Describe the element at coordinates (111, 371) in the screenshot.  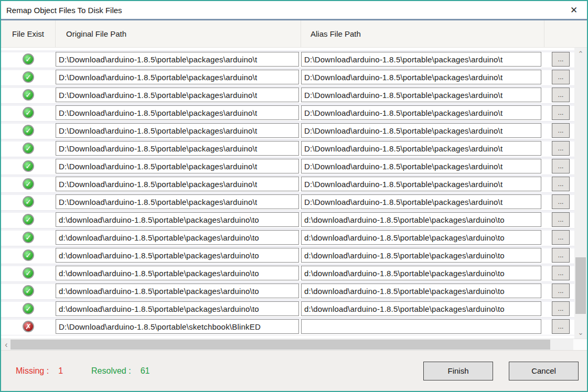
I see `resolved-label: Resolved :` at that location.